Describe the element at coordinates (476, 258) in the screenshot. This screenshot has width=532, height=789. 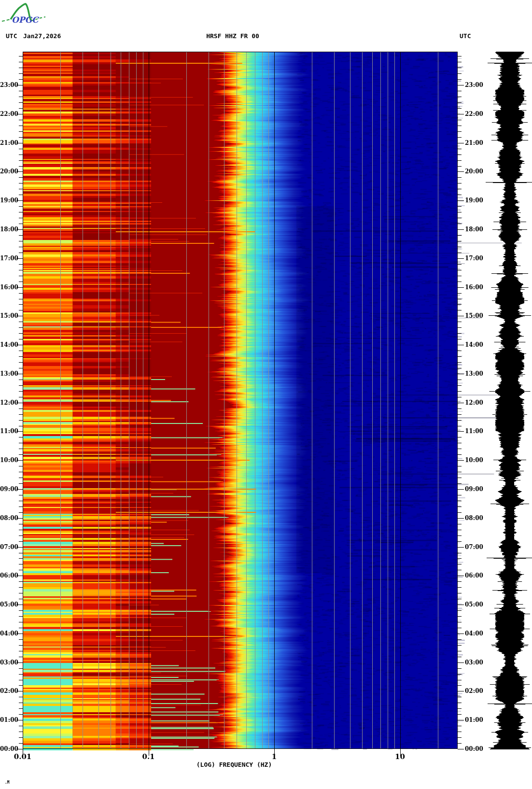
I see `right-hour-label: 17:00` at that location.